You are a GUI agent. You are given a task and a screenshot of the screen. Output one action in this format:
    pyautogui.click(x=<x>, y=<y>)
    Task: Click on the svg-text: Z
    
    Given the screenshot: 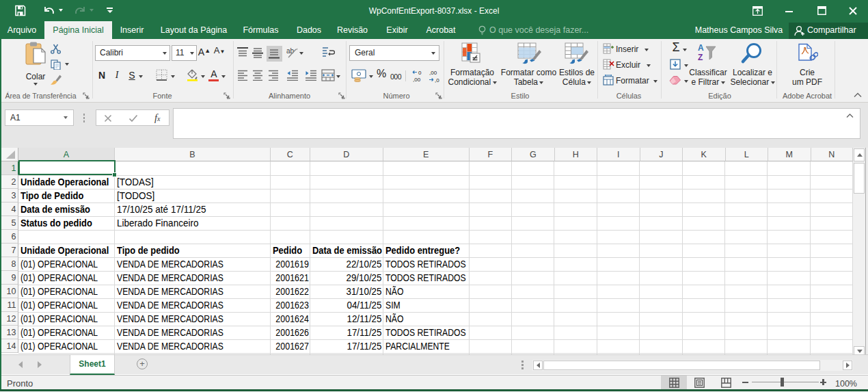 What is the action you would take?
    pyautogui.click(x=700, y=57)
    